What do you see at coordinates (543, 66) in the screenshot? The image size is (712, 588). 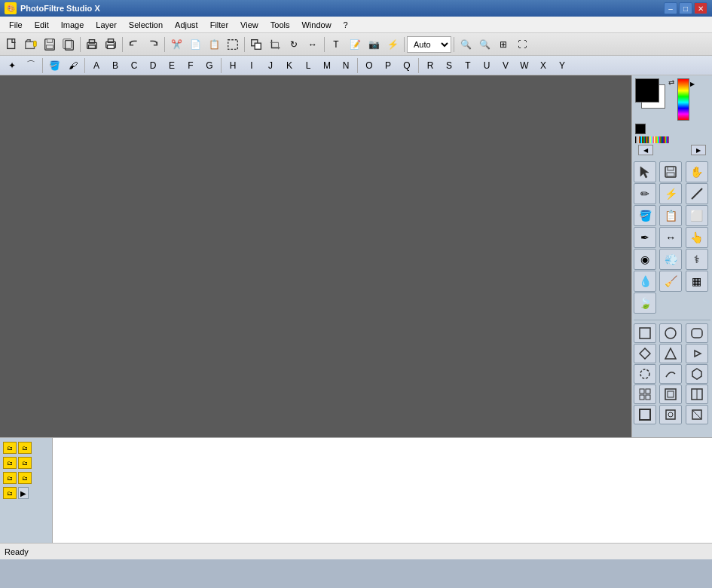 I see `tb2-x: X` at bounding box center [543, 66].